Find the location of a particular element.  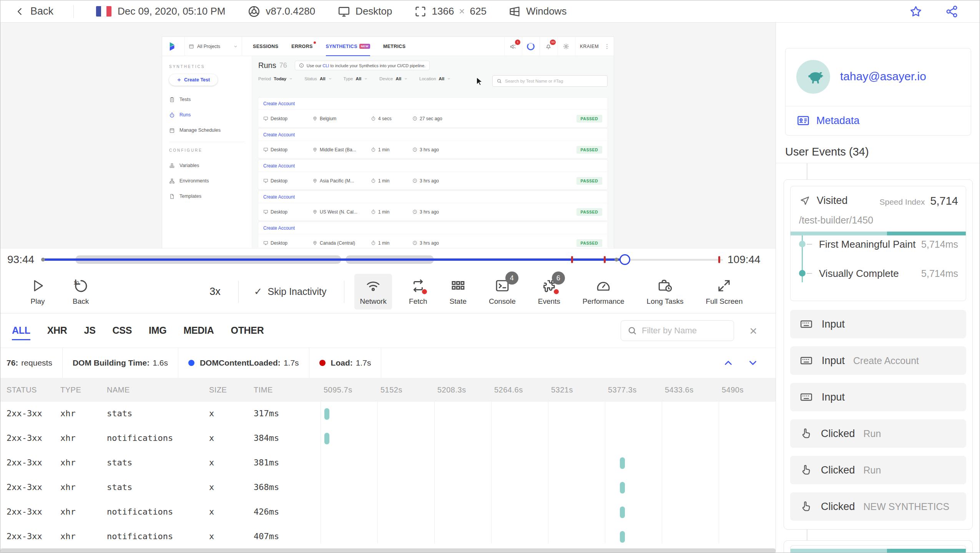

visited-progress-bar is located at coordinates (878, 233).